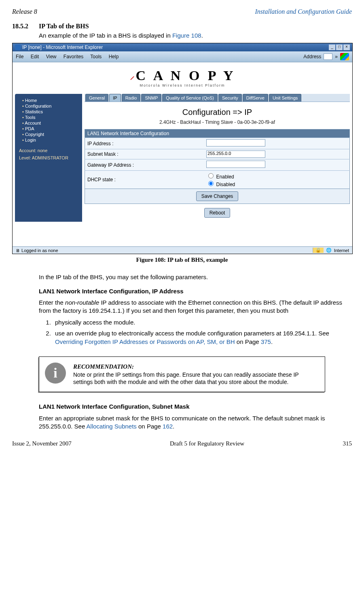 The width and height of the screenshot is (364, 596). I want to click on tab-snmp: SNMP, so click(151, 98).